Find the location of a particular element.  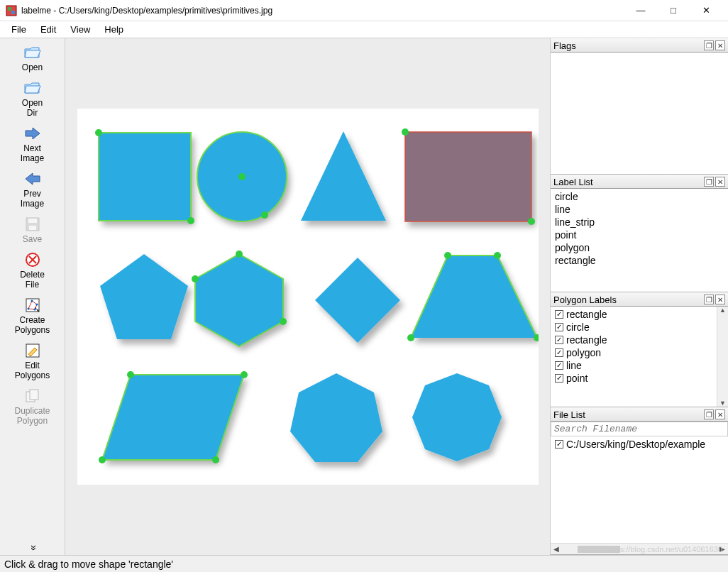

create-polygons-label: Create Polygons is located at coordinates (33, 325).